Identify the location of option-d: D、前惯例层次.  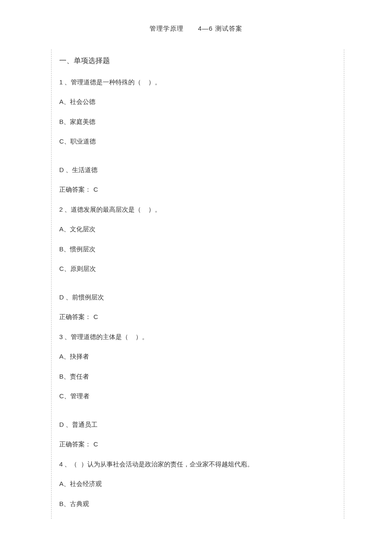
(198, 297).